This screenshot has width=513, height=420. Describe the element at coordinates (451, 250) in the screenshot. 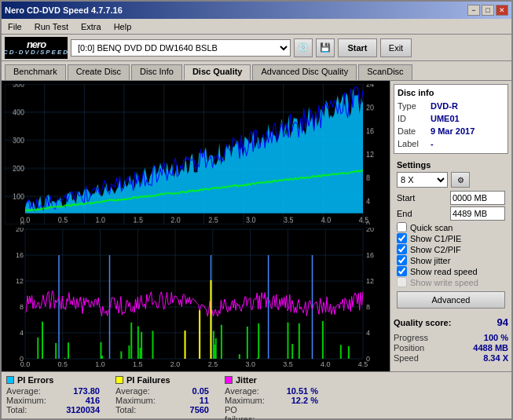

I see `show-c2pif-row: Show C2/PIF` at that location.